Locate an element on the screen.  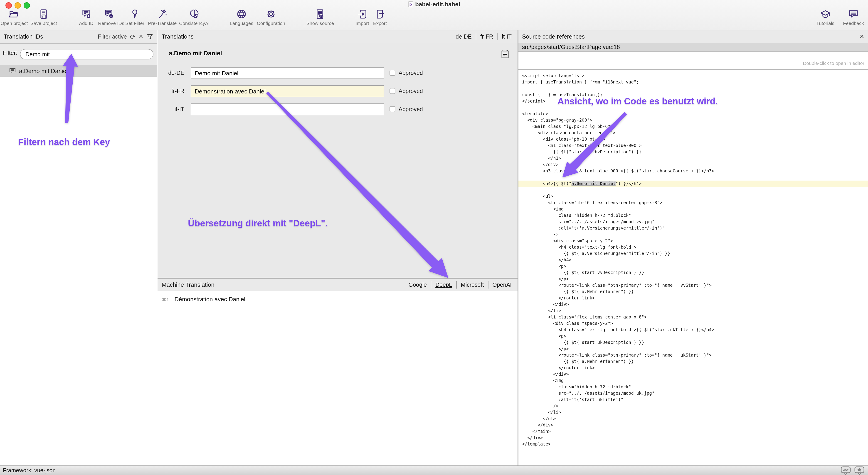
bubble-plus-icon is located at coordinates (86, 14).